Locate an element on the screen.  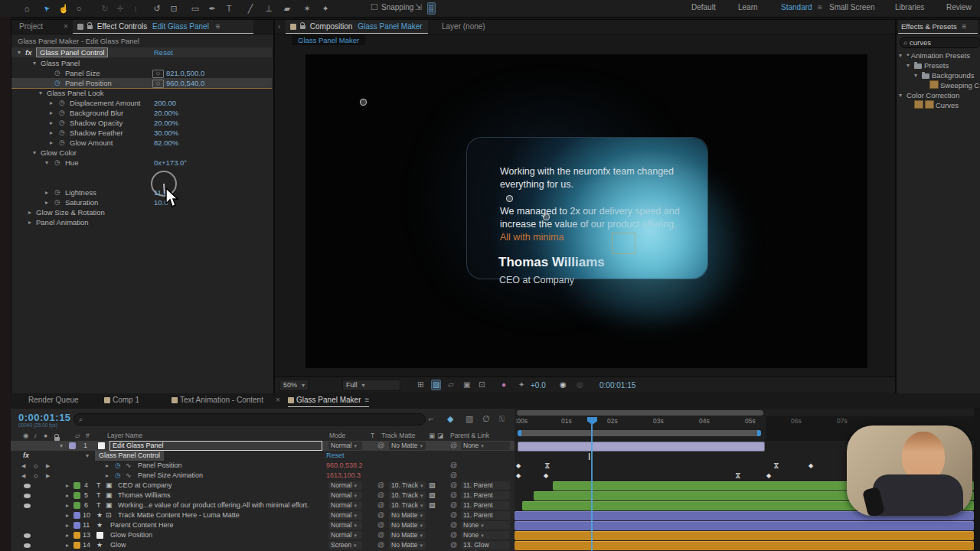
tab-effects-presets: Effects & Presets ≡ is located at coordinates (938, 27).